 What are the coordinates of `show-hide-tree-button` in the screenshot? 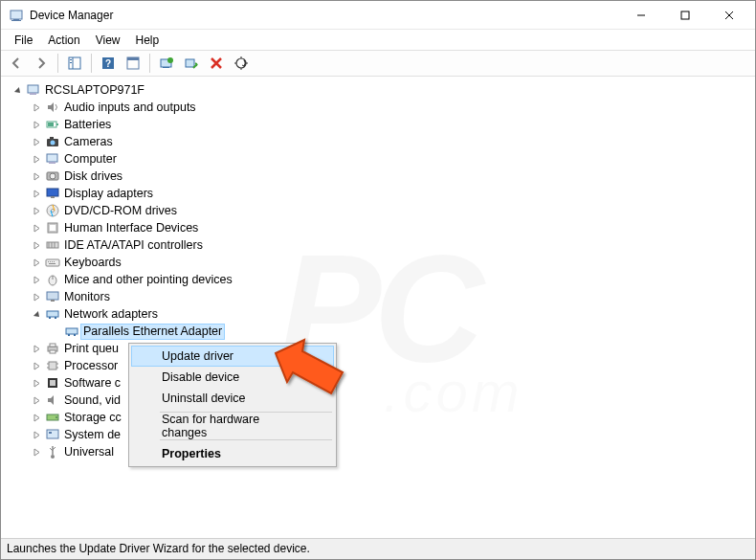 It's located at (75, 63).